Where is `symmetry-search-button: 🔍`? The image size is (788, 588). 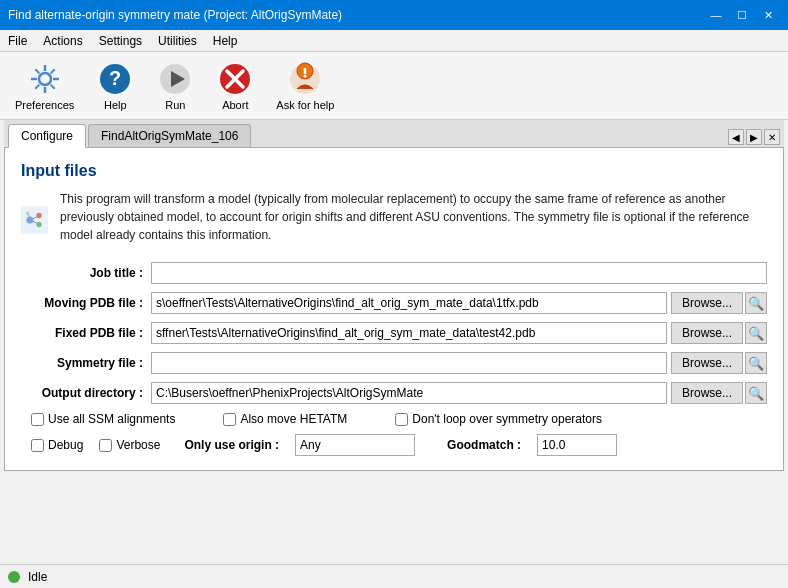 symmetry-search-button: 🔍 is located at coordinates (756, 363).